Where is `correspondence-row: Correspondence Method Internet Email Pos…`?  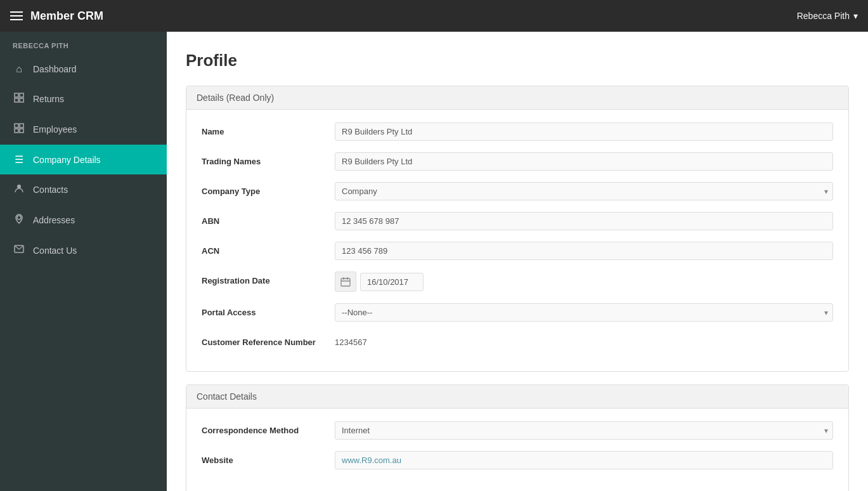 correspondence-row: Correspondence Method Internet Email Pos… is located at coordinates (517, 430).